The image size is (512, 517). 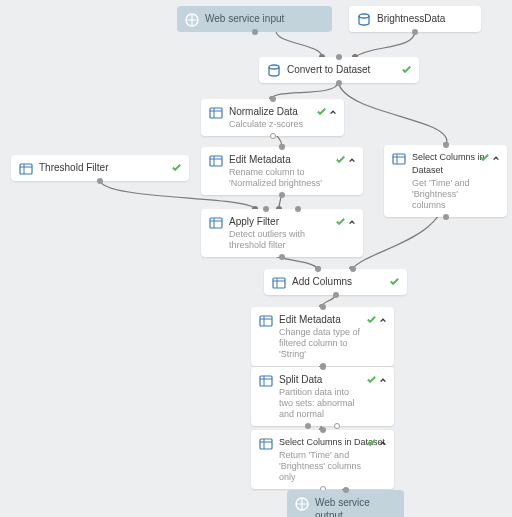 I want to click on node-edit-metadata-type: Edit Metadata Change data type of filter…, so click(x=322, y=336).